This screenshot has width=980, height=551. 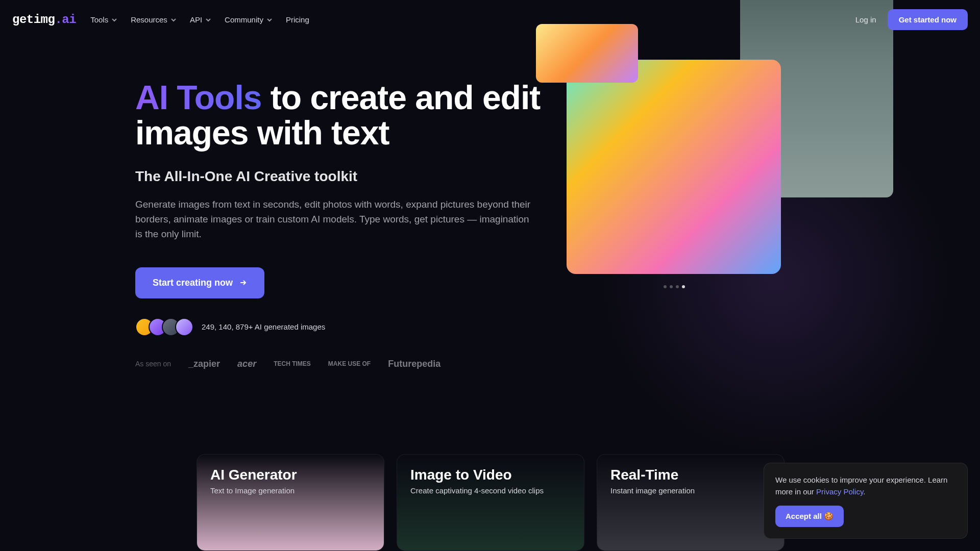 I want to click on arrow-right-icon, so click(x=243, y=283).